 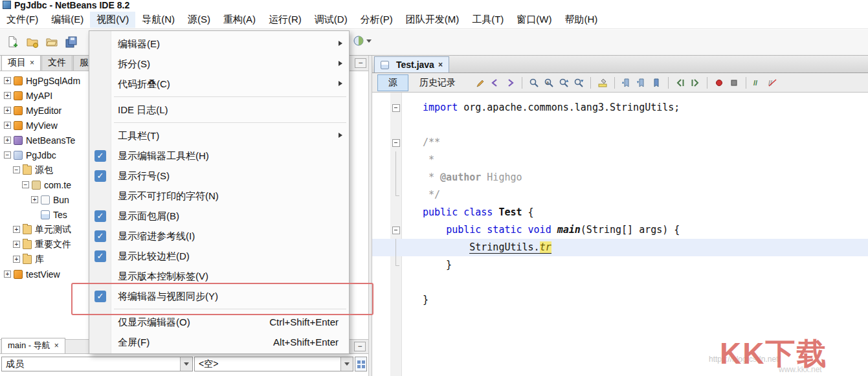 I want to click on menubar-item: 视图(V), so click(x=113, y=19).